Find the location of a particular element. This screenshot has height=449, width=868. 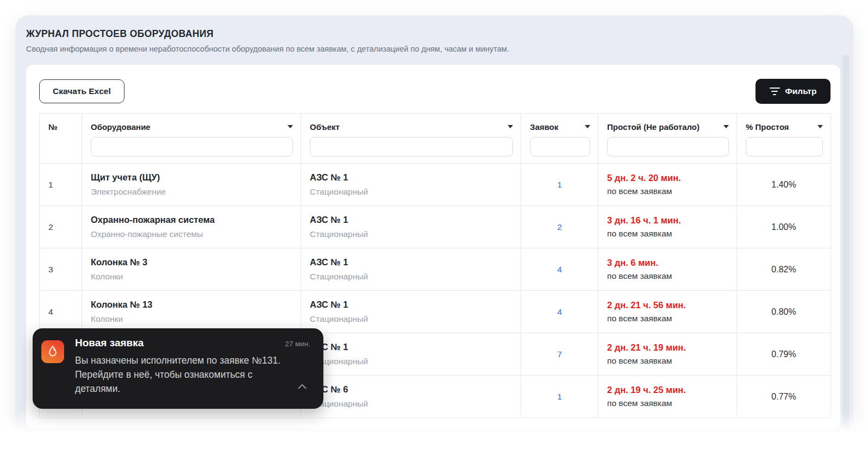

equipment-cell: Щит учета (ЩУ)Электроснабжение is located at coordinates (191, 185).